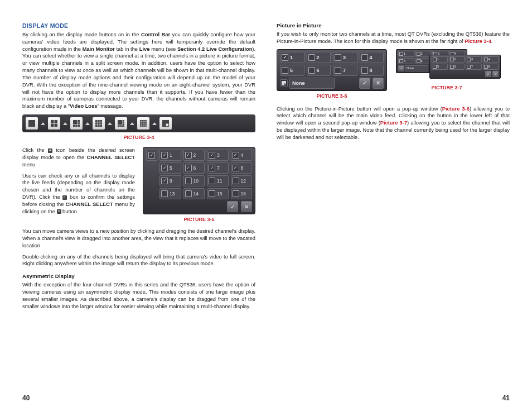  I want to click on pip-channel: 5, so click(292, 70).